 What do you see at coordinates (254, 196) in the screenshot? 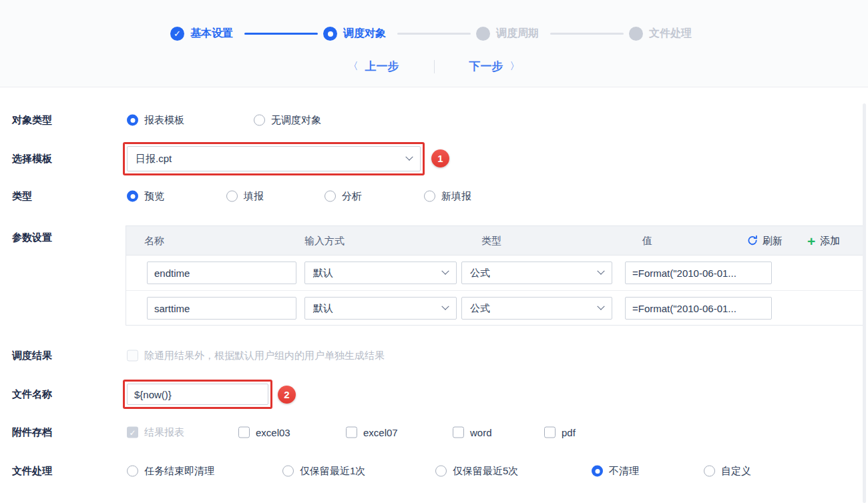
I see `radio-label: 填报` at bounding box center [254, 196].